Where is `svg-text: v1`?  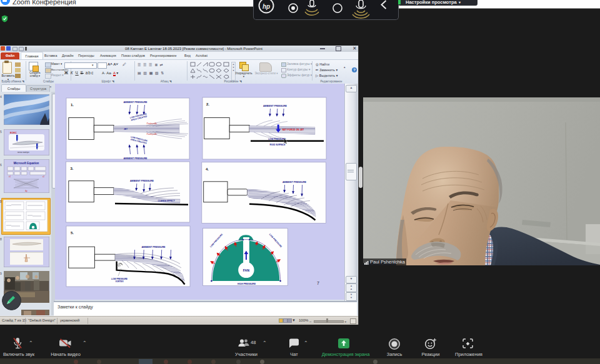 svg-text: v1 is located at coordinates (10, 177).